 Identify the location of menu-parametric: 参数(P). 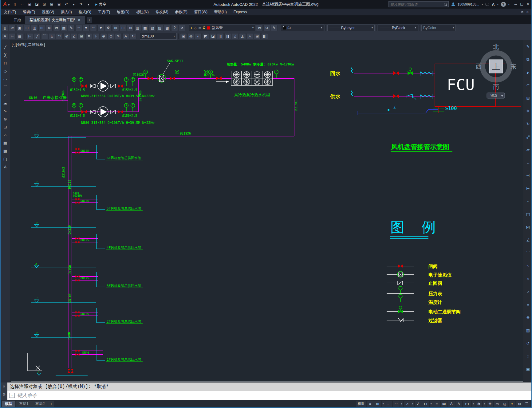
(181, 12).